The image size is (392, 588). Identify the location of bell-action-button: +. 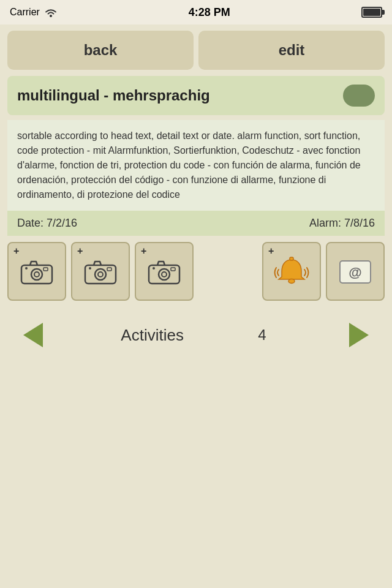
(292, 271).